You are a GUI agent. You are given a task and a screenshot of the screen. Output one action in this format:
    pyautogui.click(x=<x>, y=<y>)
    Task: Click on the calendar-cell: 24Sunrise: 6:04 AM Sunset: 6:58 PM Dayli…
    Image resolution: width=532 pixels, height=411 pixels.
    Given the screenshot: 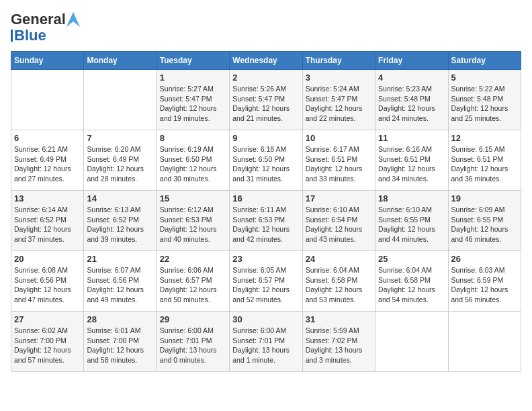 What is the action you would take?
    pyautogui.click(x=339, y=281)
    